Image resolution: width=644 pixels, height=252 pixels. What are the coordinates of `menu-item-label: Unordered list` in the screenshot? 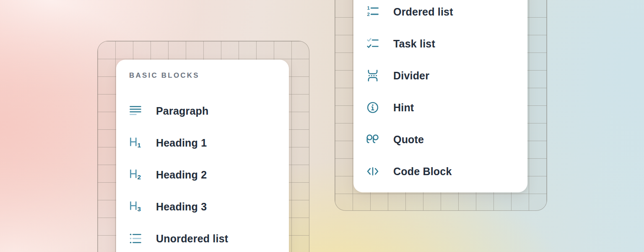 It's located at (192, 239).